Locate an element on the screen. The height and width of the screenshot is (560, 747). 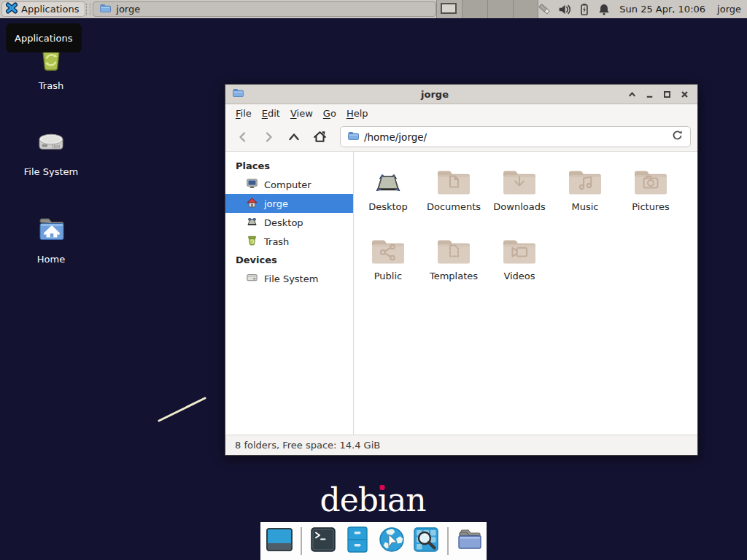
battery-icon is located at coordinates (584, 9).